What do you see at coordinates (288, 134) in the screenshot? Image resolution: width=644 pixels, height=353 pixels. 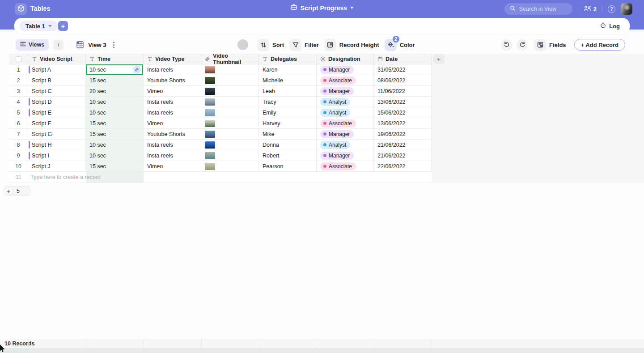 I see `cell-delegates: Mike` at bounding box center [288, 134].